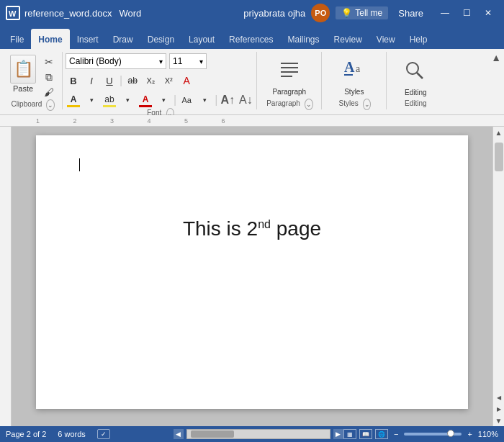 This screenshot has height=442, width=504. Describe the element at coordinates (499, 132) in the screenshot. I see `scroll-up-button: ▲` at that location.